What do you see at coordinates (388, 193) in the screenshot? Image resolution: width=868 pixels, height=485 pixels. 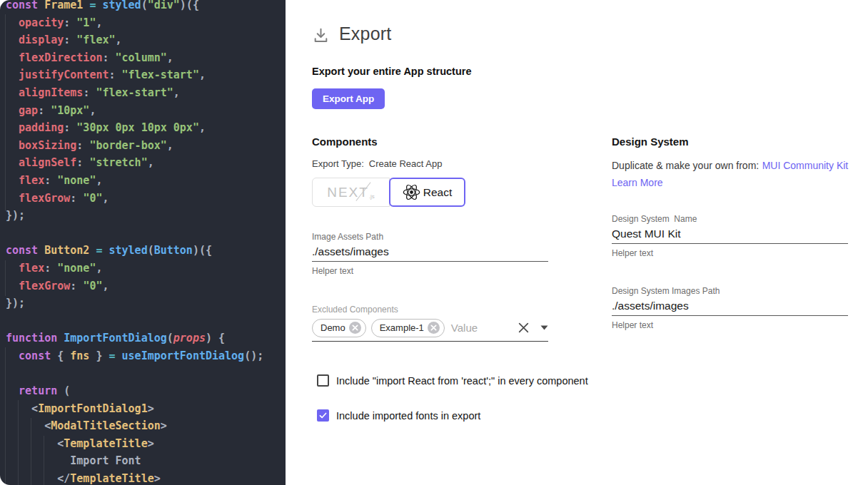 I see `framework-toggle: NEXT.js React` at bounding box center [388, 193].